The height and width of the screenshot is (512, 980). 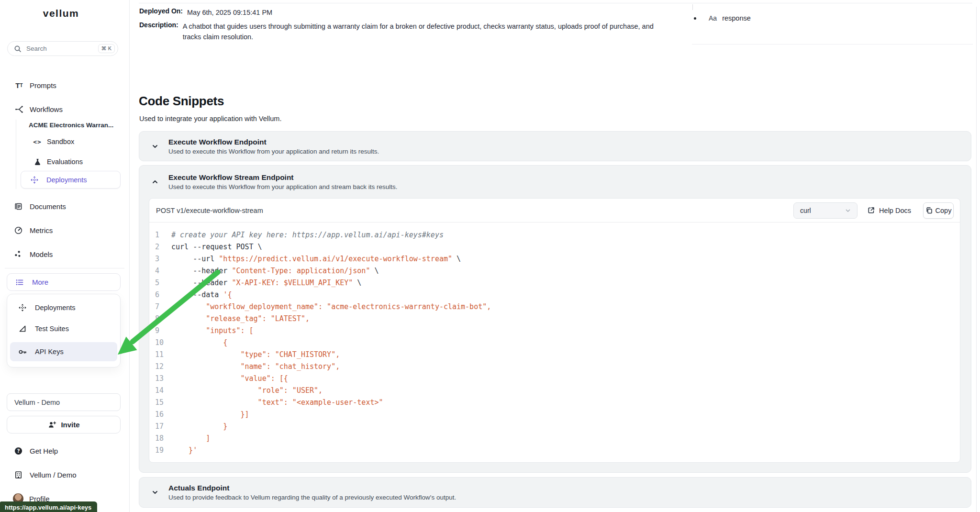 What do you see at coordinates (62, 49) in the screenshot?
I see `search-placeholder: Search` at bounding box center [62, 49].